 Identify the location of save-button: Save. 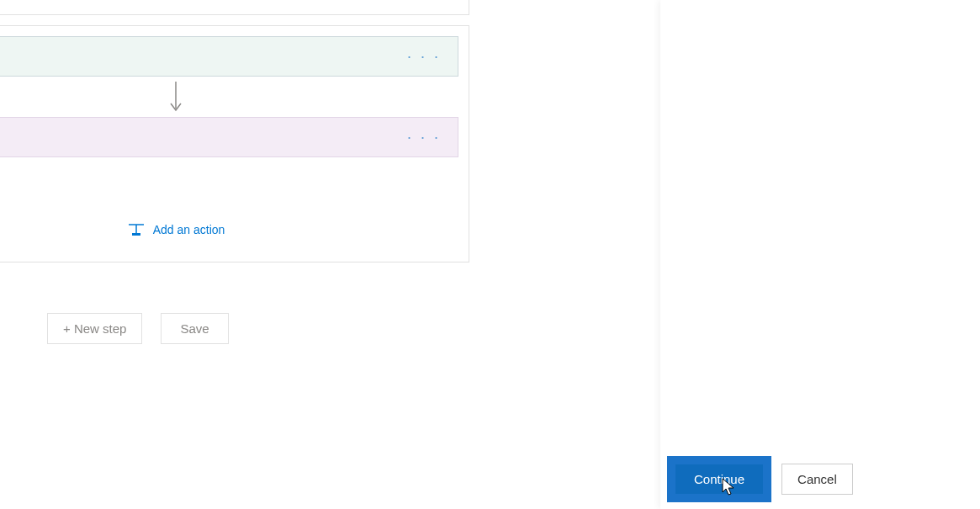
(194, 328).